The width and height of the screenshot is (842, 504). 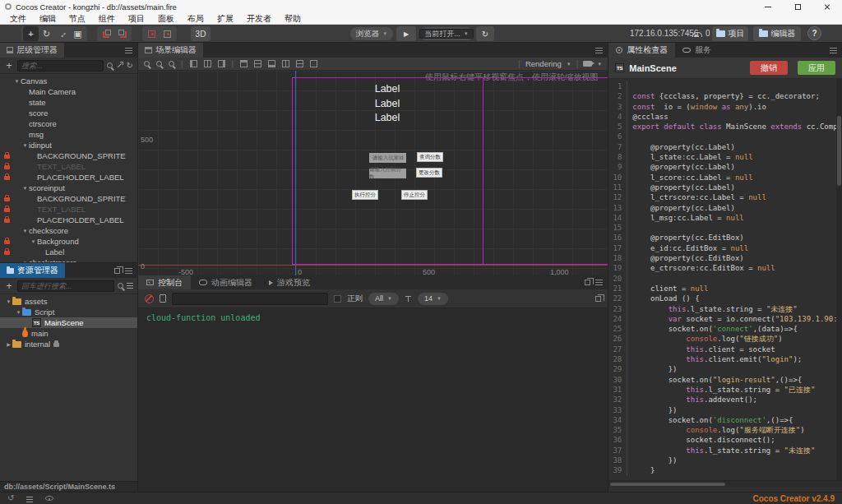 What do you see at coordinates (222, 64) in the screenshot?
I see `align-right-icon` at bounding box center [222, 64].